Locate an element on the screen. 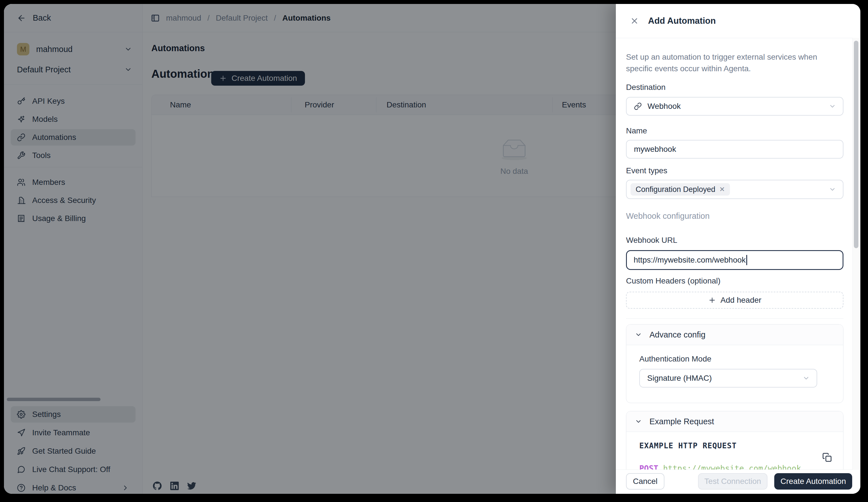  event-types-select: Configuration Deployed ✕ is located at coordinates (735, 189).